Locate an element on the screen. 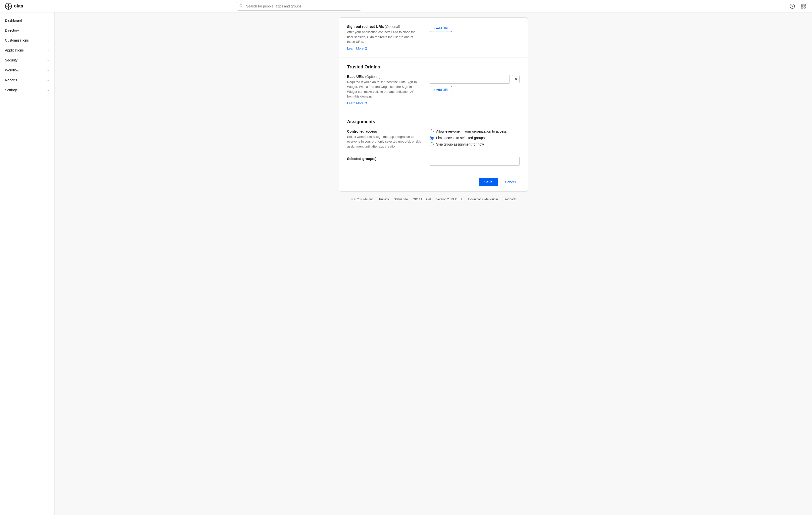  selected-groups-label: Selected group(s) is located at coordinates (384, 159).